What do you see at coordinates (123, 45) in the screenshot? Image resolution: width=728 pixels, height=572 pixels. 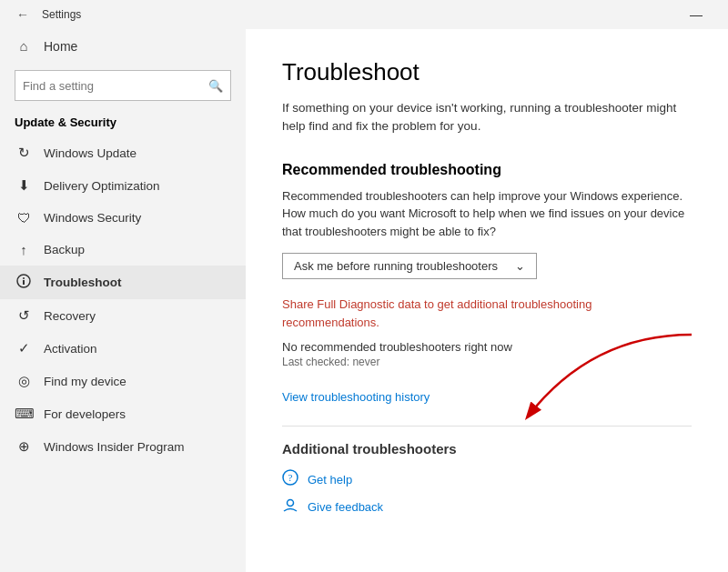 I see `sidebar-item-home: ⌂ Home` at bounding box center [123, 45].